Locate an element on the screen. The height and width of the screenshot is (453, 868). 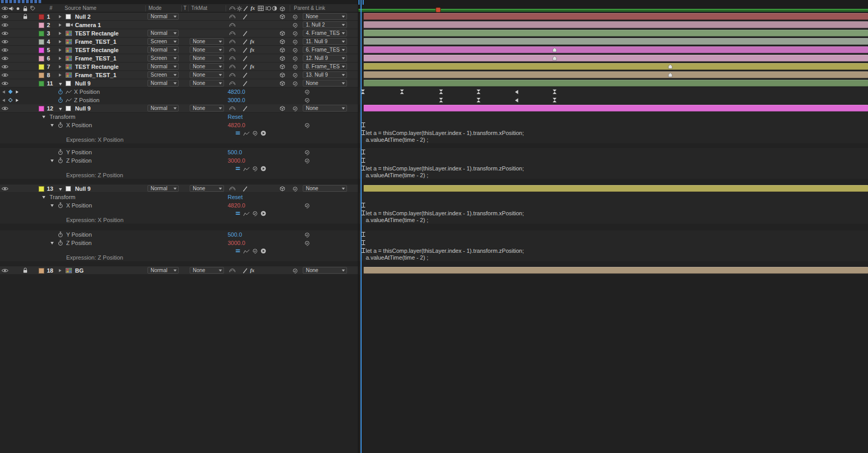
parent-select: 11. Null 9 is located at coordinates (325, 42).